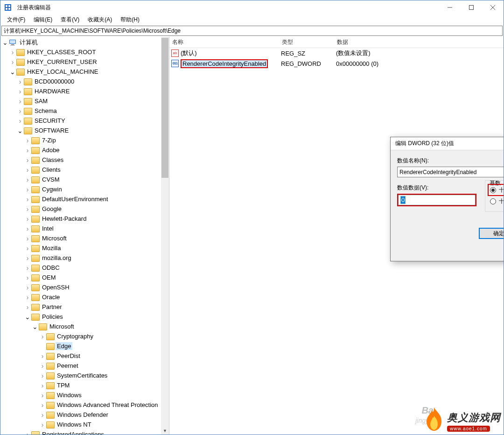 This screenshot has width=504, height=435. Describe the element at coordinates (165, 108) in the screenshot. I see `scroll-thumb` at that location.